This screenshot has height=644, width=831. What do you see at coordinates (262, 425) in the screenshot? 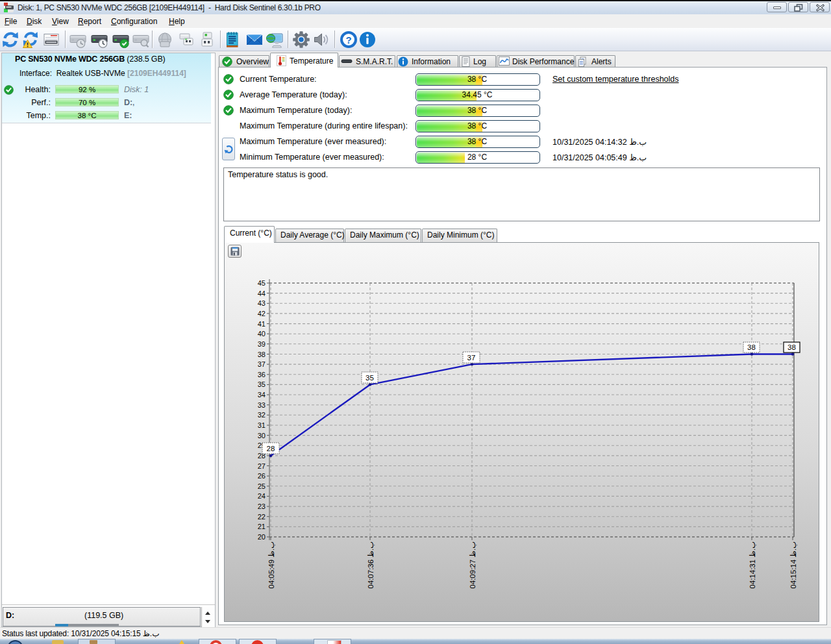
I see `svg-text: 31` at bounding box center [262, 425].